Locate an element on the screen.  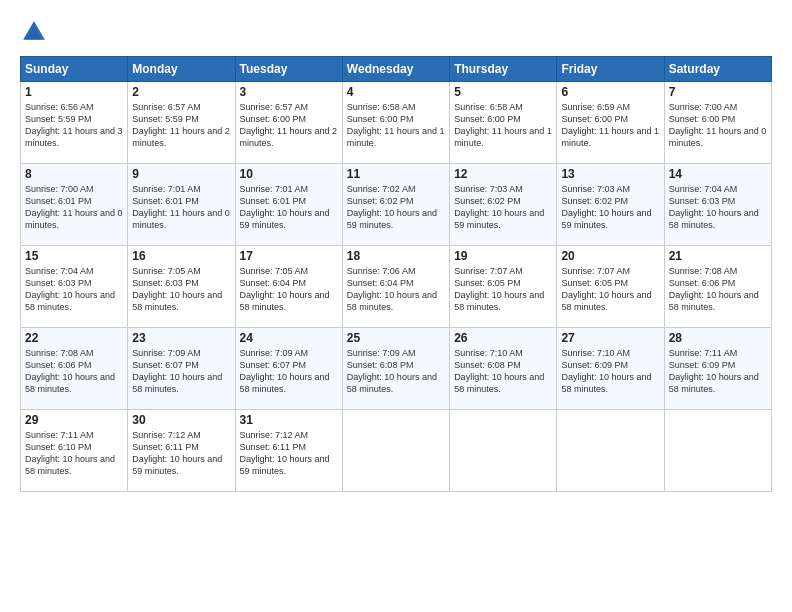
day-info: Sunrise: 7:09 AMSunset: 6:08 PMDaylight:… is located at coordinates (392, 371).